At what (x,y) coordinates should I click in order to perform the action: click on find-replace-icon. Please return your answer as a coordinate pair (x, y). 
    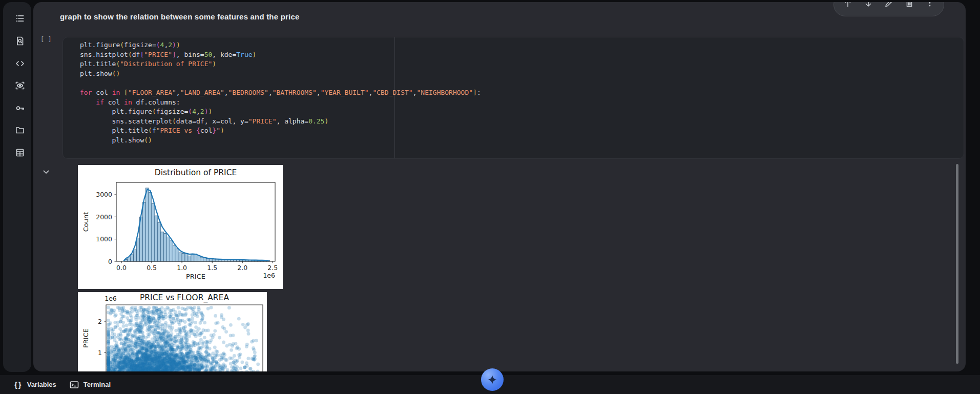
    Looking at the image, I should click on (20, 41).